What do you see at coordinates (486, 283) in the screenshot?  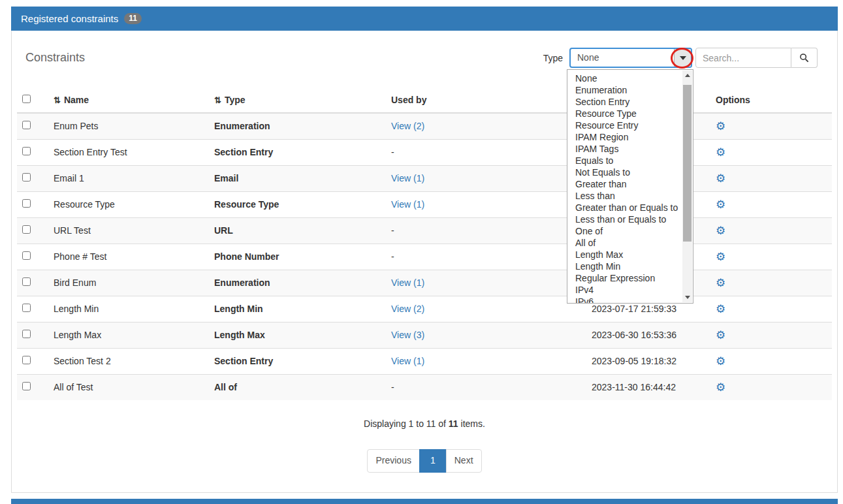 I see `used-by-cell: View (1)` at bounding box center [486, 283].